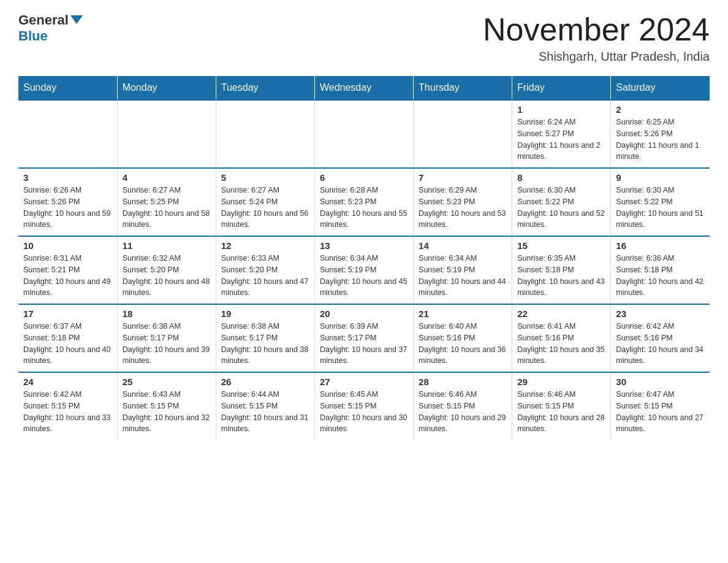 This screenshot has height=563, width=728. I want to click on day-number: 30, so click(661, 381).